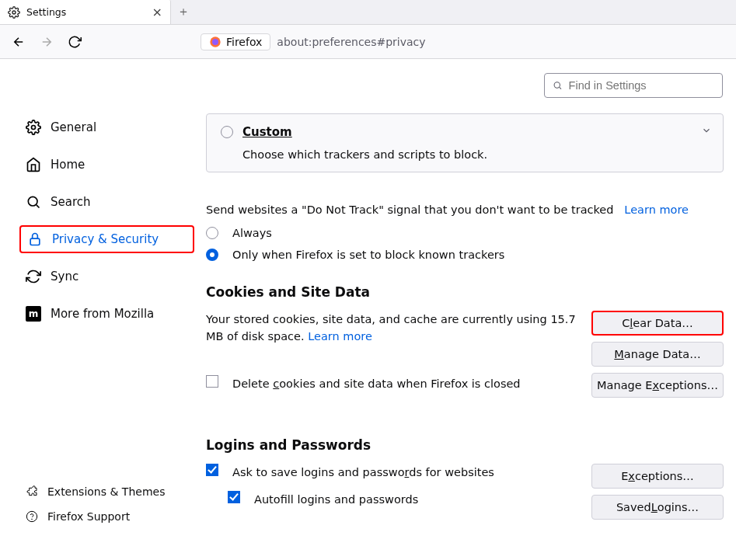 This screenshot has width=736, height=560. I want to click on clear-data-button: Clear Data…, so click(658, 323).